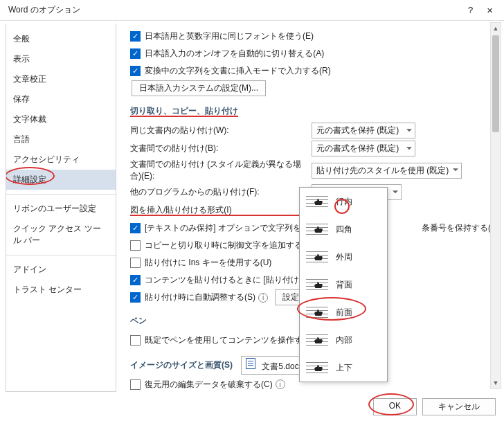 The width and height of the screenshot is (504, 421). Describe the element at coordinates (343, 368) in the screenshot. I see `wrap-option-topbottom: 上下` at that location.